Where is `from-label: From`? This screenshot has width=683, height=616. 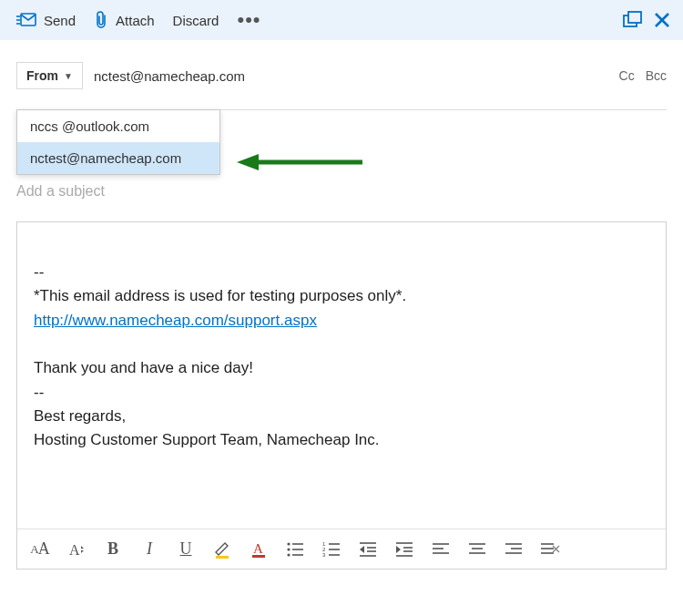 from-label: From is located at coordinates (42, 76).